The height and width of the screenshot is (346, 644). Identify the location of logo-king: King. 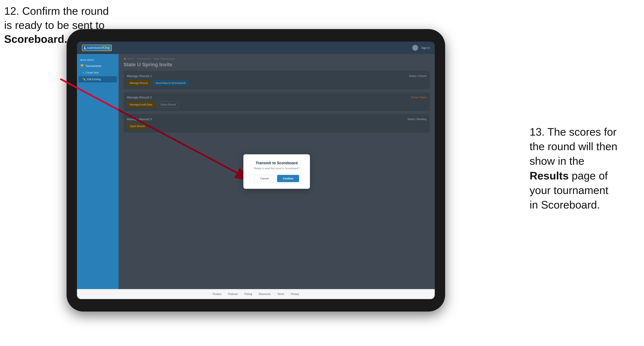
(106, 48).